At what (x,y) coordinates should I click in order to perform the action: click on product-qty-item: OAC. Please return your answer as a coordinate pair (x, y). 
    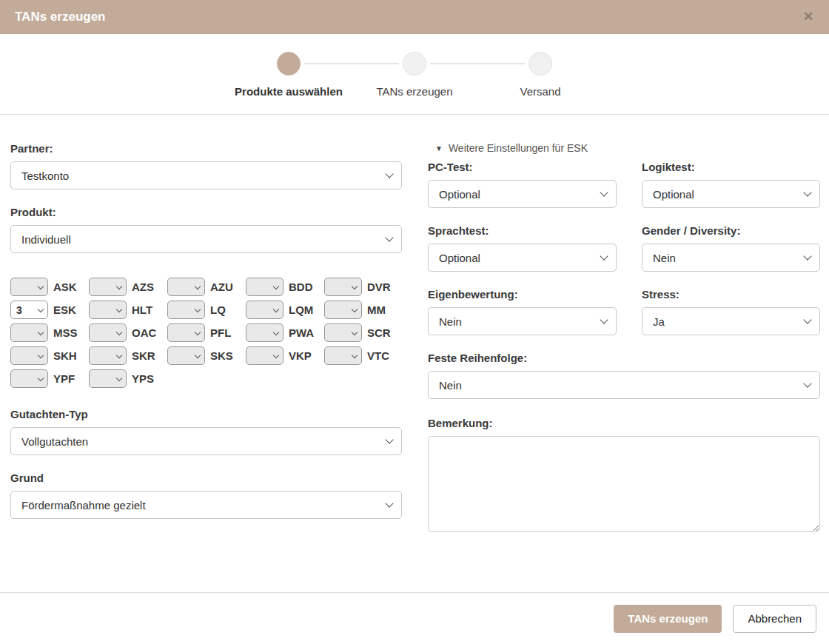
    Looking at the image, I should click on (128, 333).